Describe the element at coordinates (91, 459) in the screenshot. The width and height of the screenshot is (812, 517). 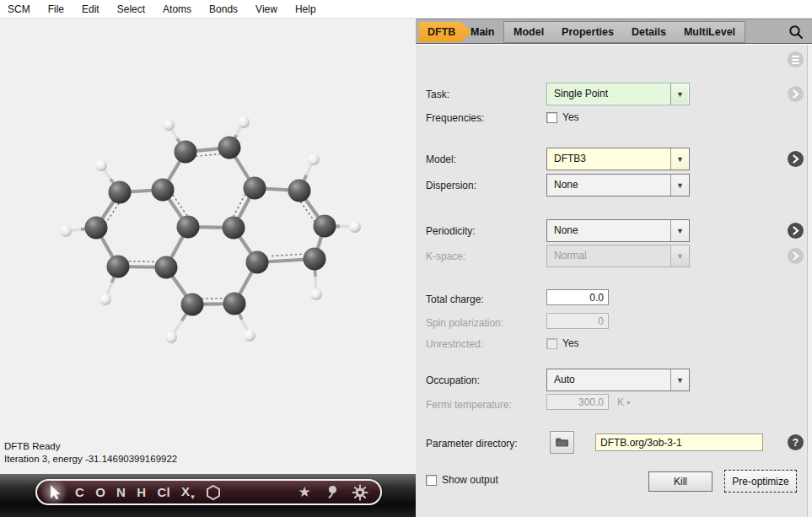
I see `status-line-energy: Iteration 3, energy -31.14690399169922` at that location.